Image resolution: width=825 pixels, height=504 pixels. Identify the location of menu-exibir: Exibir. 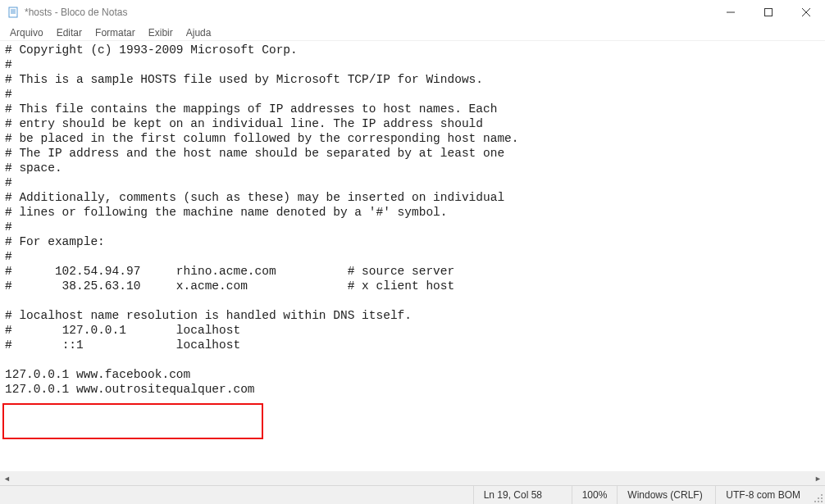
(161, 33).